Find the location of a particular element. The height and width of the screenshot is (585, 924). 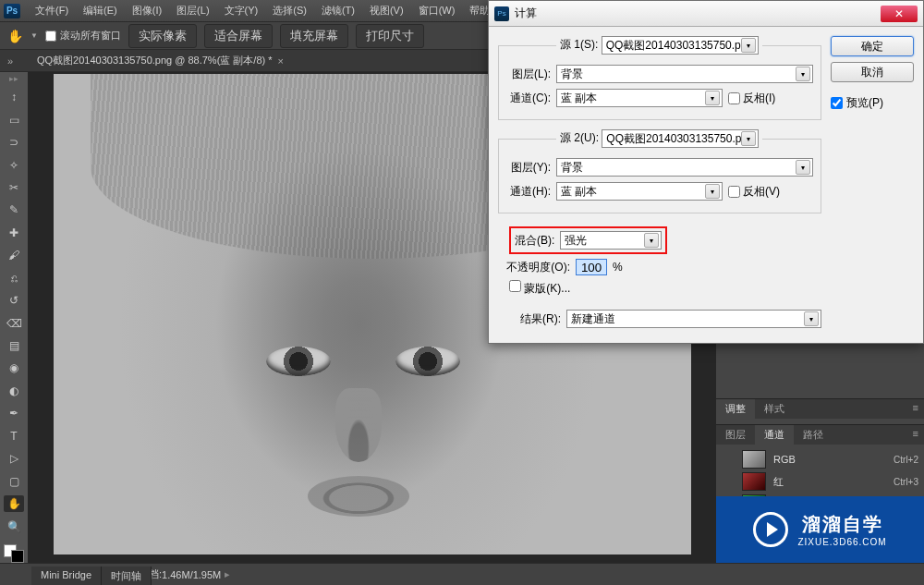

invert2-label: 反相(V) is located at coordinates (761, 192).